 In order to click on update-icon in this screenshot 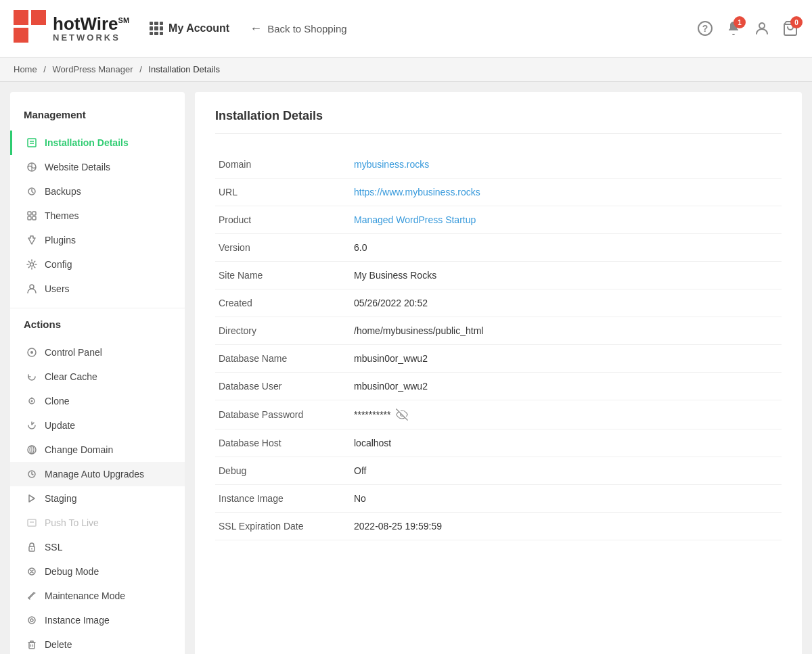, I will do `click(32, 425)`.